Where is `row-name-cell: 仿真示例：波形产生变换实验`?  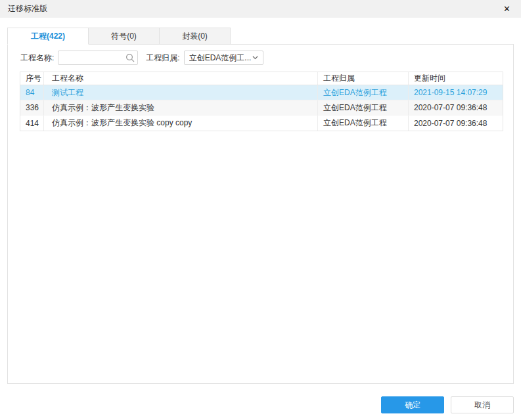 row-name-cell: 仿真示例：波形产生变换实验 is located at coordinates (181, 108).